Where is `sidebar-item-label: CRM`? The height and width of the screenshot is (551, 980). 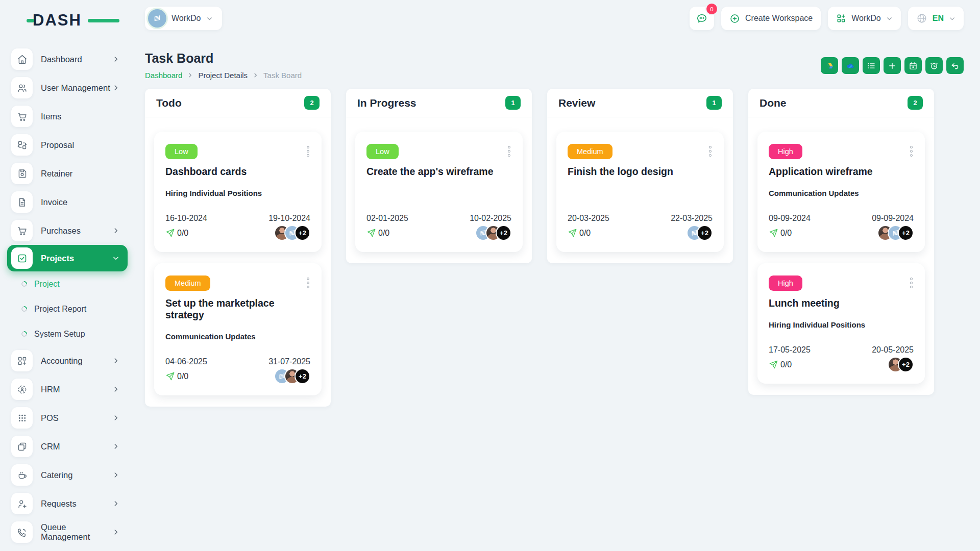 sidebar-item-label: CRM is located at coordinates (77, 447).